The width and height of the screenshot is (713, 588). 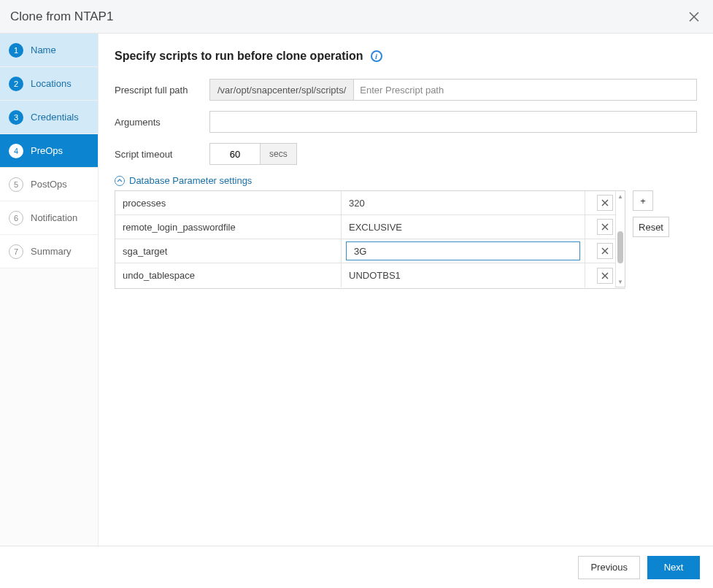 What do you see at coordinates (694, 17) in the screenshot?
I see `close-icon` at bounding box center [694, 17].